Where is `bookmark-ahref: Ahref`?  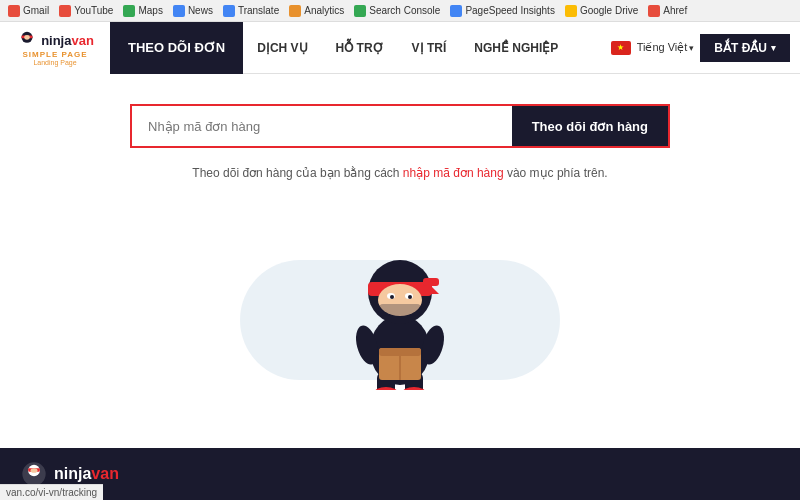
bookmark-ahref: Ahref is located at coordinates (668, 11).